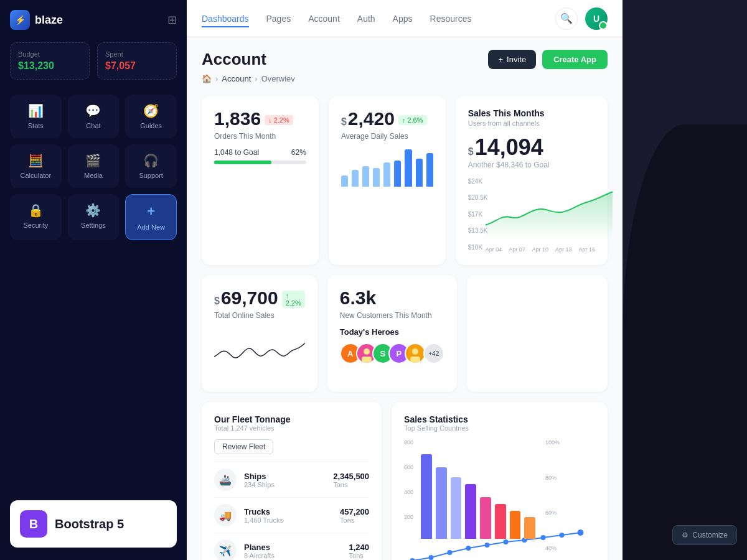 The height and width of the screenshot is (560, 747). I want to click on security-label: Security, so click(35, 225).